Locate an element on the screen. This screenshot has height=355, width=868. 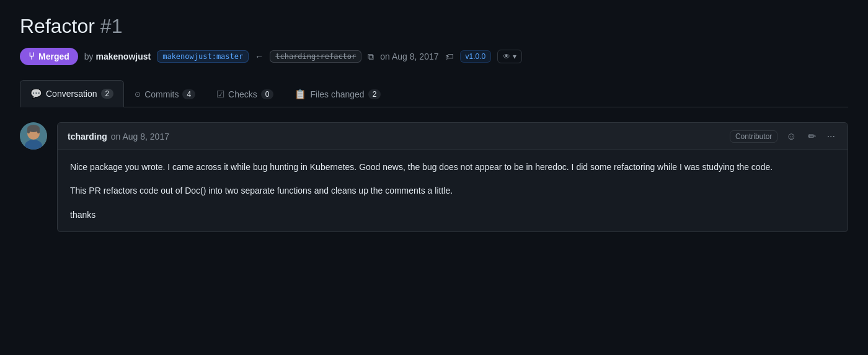
tab-conversation-label: Conversation is located at coordinates (72, 94).